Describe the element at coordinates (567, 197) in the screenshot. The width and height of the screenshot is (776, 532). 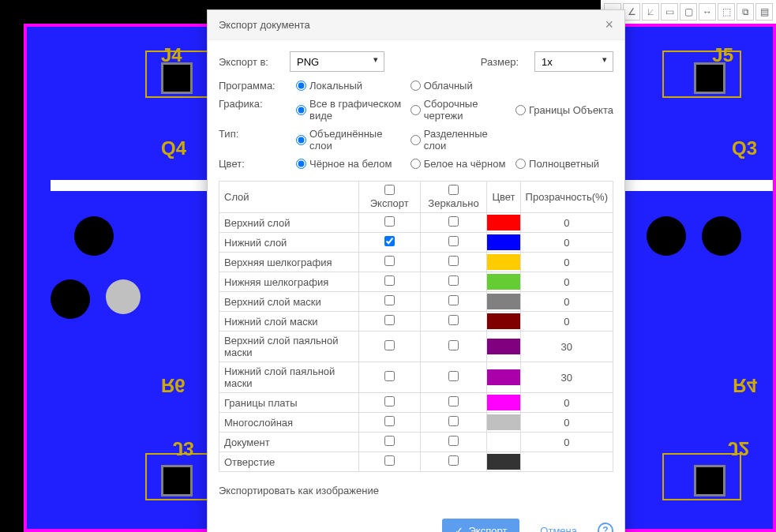
I see `col-header-transparency: Прозрачность(%)` at that location.